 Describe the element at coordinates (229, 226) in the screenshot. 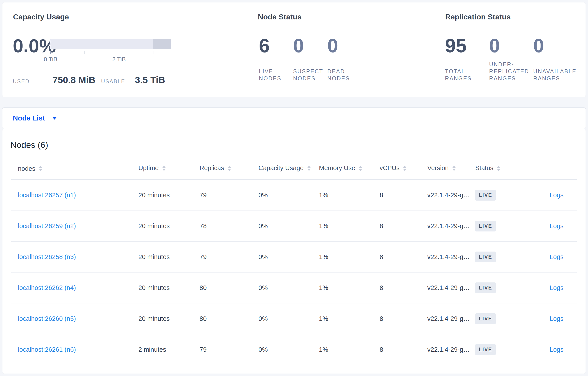

I see `replicas-cell: 78` at that location.